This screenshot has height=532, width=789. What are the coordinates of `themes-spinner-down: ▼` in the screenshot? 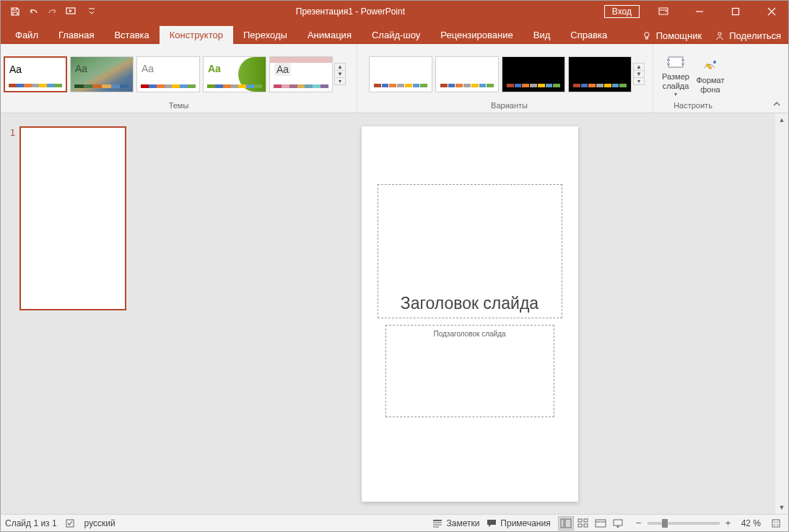 It's located at (340, 74).